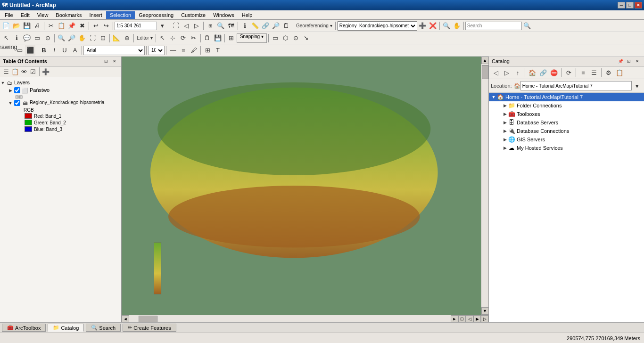 The width and height of the screenshot is (644, 343). Describe the element at coordinates (265, 26) in the screenshot. I see `hyperlink-button: 🔗` at that location.